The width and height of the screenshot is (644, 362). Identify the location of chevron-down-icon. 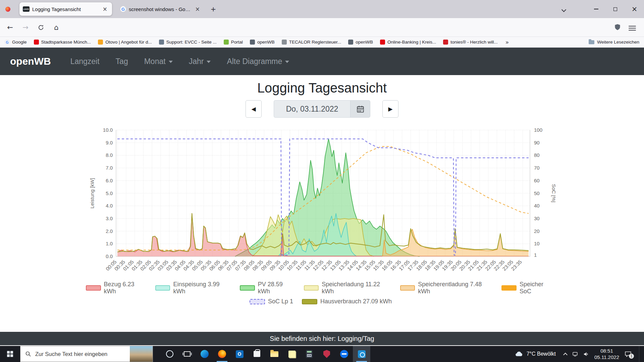
(209, 62).